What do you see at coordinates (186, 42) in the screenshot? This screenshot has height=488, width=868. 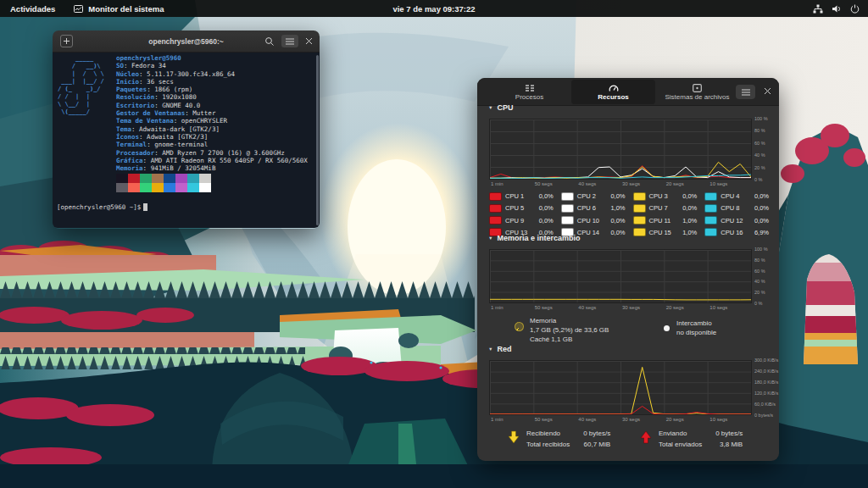 I see `terminal-titlebar: openchrysler@5960:~` at bounding box center [186, 42].